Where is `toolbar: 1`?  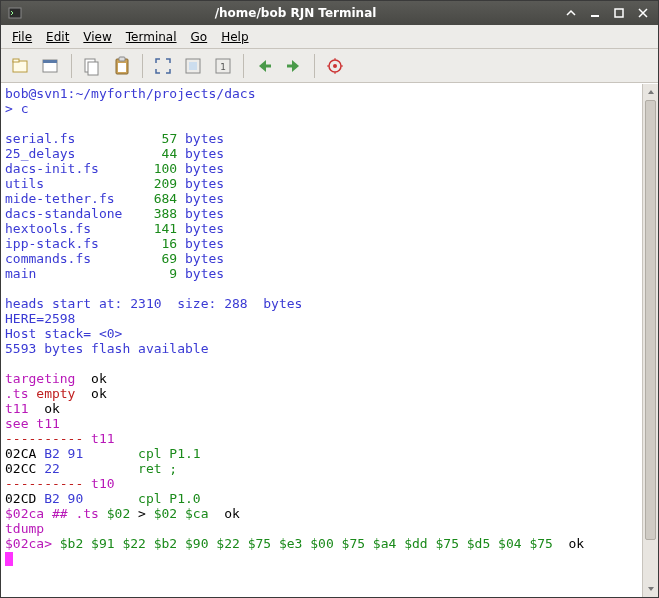
toolbar: 1 is located at coordinates (330, 66).